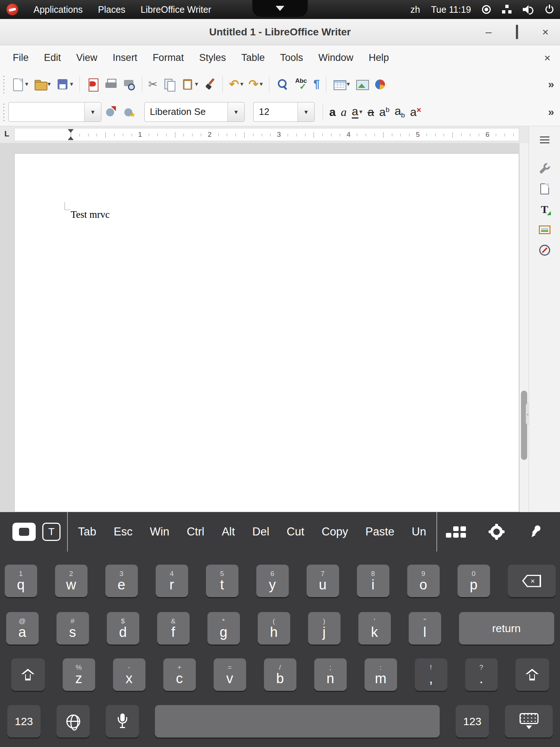 This screenshot has height=747, width=560. Describe the element at coordinates (21, 581) in the screenshot. I see `key-q: 1q` at that location.